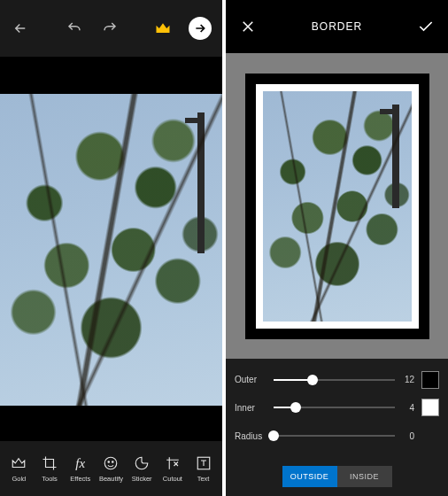 This screenshot has width=448, height=496. Describe the element at coordinates (248, 27) in the screenshot. I see `close-icon` at that location.